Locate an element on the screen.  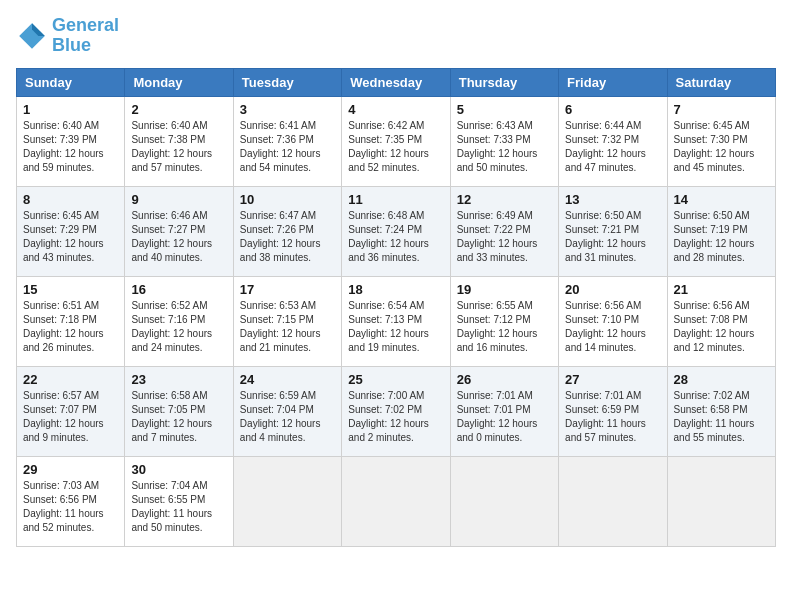
day-info: Sunrise: 6:40 AM Sunset: 7:39 PM Dayligh… is located at coordinates (70, 147).